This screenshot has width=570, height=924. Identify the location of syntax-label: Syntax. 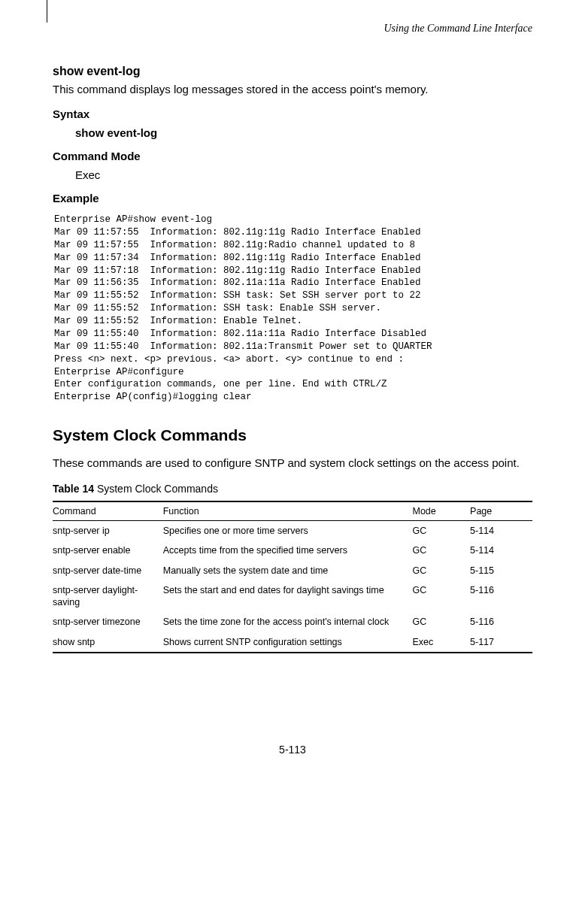
(293, 114).